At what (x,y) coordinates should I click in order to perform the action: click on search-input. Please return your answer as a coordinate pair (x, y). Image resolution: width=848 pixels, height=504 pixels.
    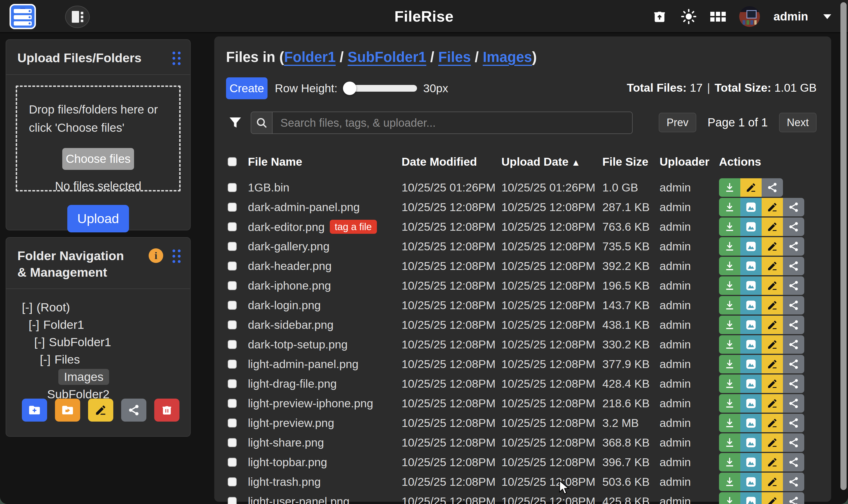
    Looking at the image, I should click on (453, 123).